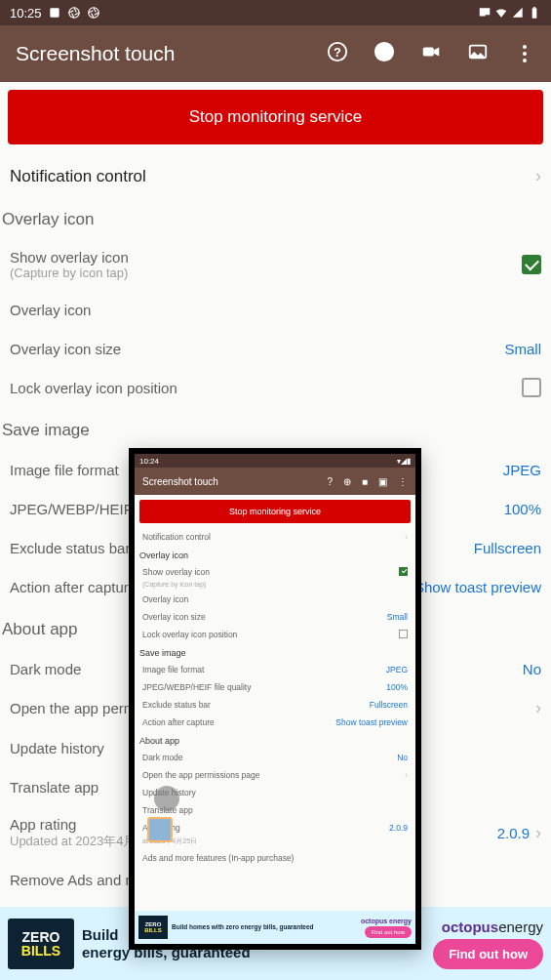  I want to click on ad-brand: octopusenergy, so click(492, 927).